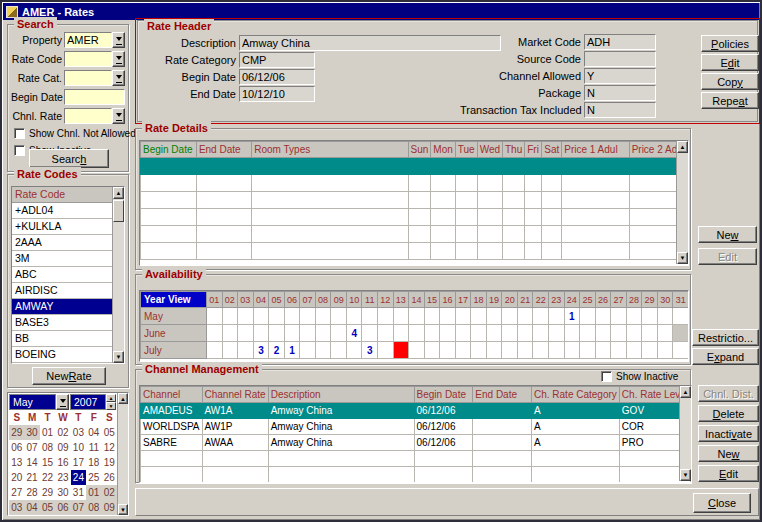 This screenshot has width=762, height=522. I want to click on calendar-day: 11, so click(94, 448).